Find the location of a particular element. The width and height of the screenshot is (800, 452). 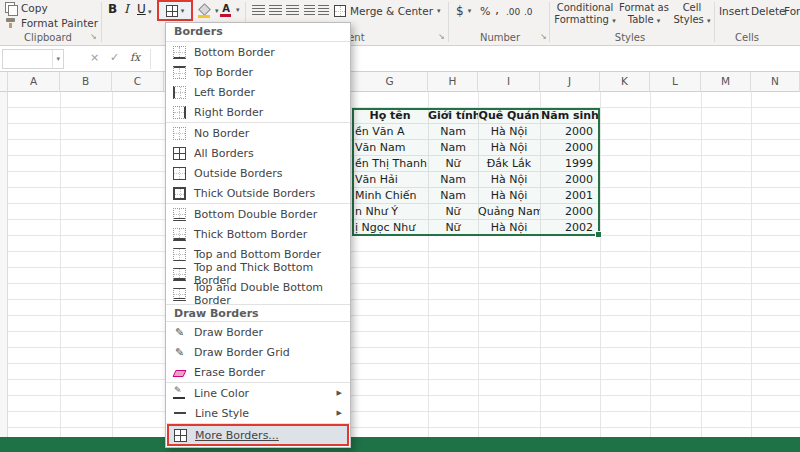

format-as-table-label-2: Table is located at coordinates (641, 20).